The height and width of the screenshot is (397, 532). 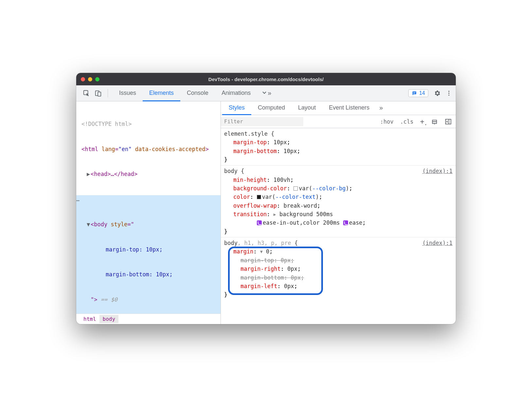 I want to click on hov-toggle: :hov, so click(x=387, y=122).